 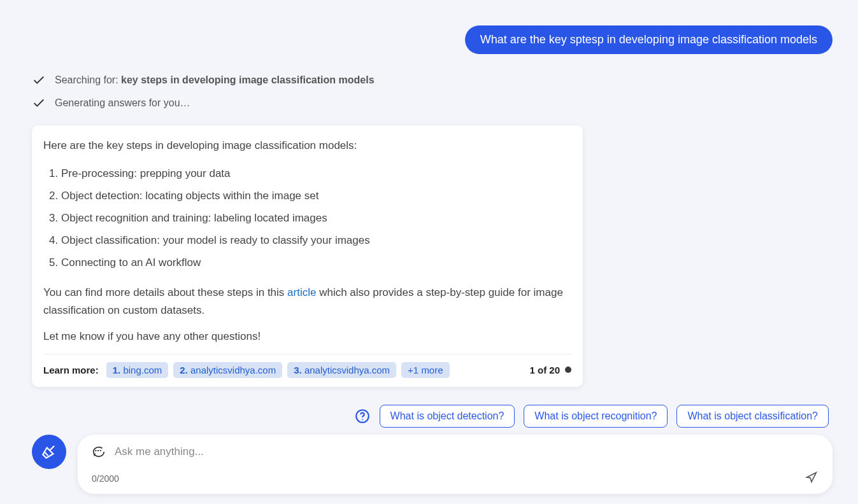 I want to click on learn-source-chip: 3. analyticsvidhya.com, so click(x=341, y=370).